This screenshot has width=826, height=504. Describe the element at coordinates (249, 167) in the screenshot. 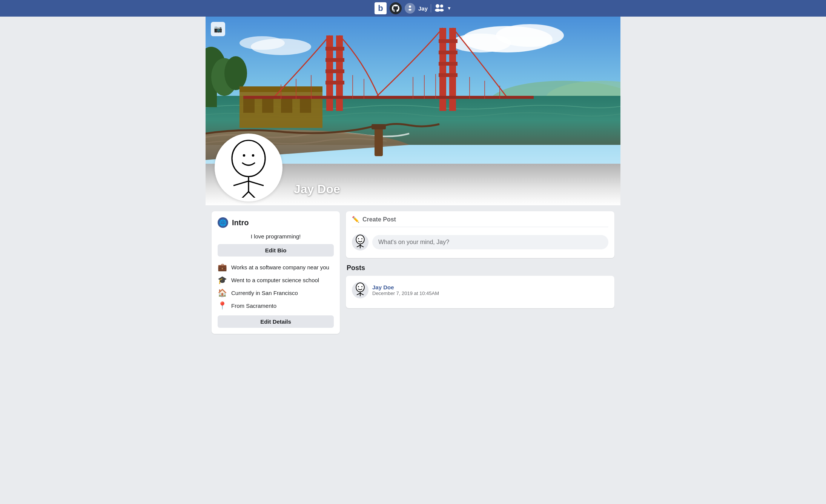

I see `profile-avatar` at that location.